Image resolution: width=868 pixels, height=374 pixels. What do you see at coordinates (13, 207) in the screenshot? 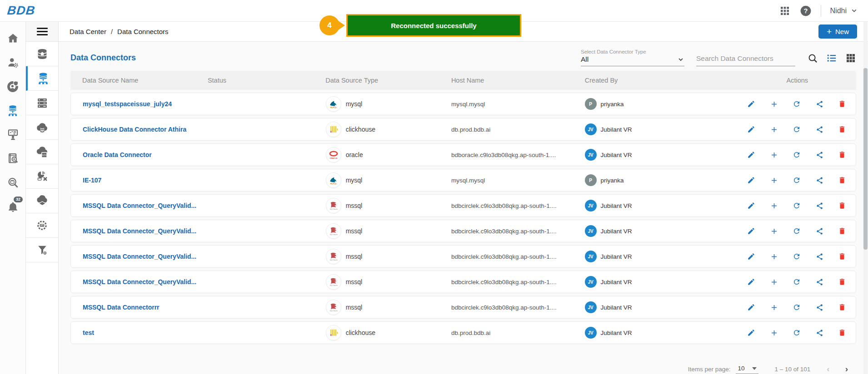
I see `sidebar-notifications-icon: 32` at bounding box center [13, 207].